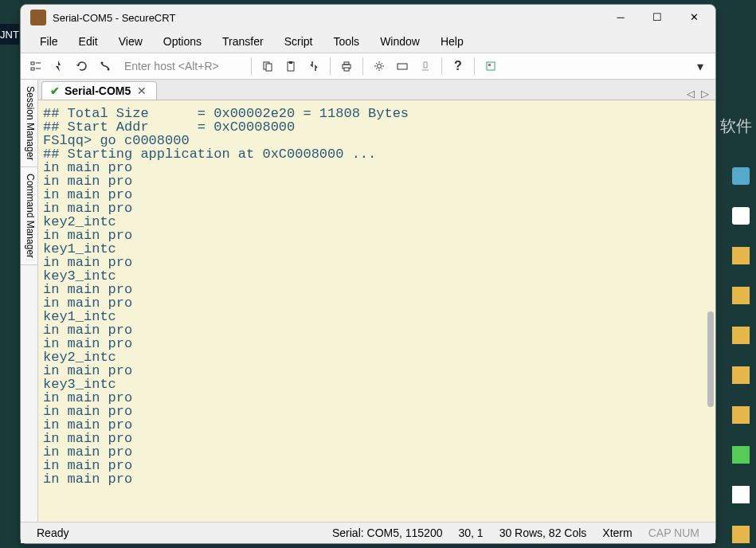  Describe the element at coordinates (377, 90) in the screenshot. I see `tab-row: ✔ Serial-COM5 ✕ ◁ ▷` at that location.